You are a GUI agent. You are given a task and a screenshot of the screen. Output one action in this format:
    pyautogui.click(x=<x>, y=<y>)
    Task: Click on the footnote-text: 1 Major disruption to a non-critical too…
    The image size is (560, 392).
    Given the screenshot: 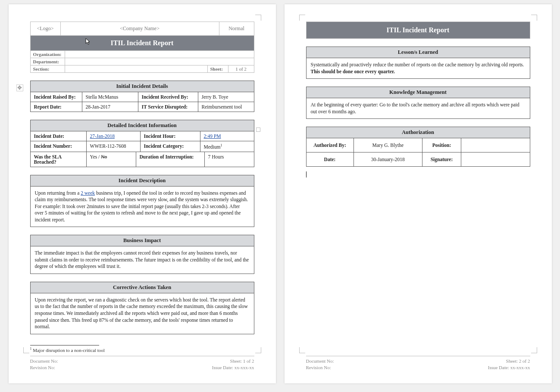 What is the action you would take?
    pyautogui.click(x=142, y=350)
    